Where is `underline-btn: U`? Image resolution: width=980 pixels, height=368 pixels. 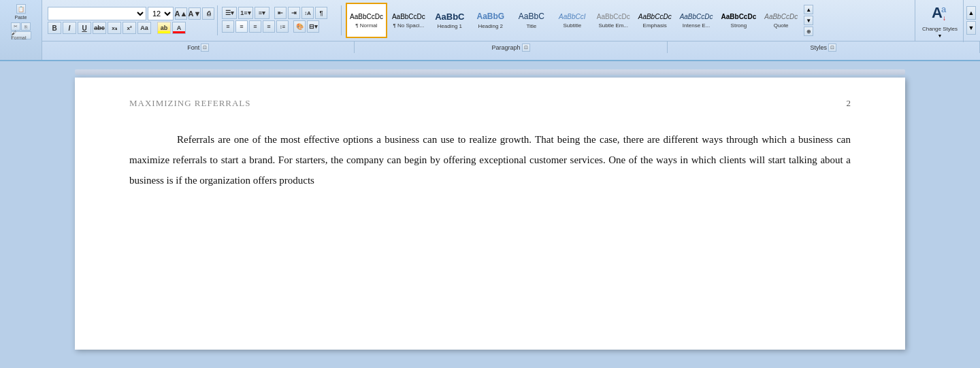 underline-btn: U is located at coordinates (84, 28).